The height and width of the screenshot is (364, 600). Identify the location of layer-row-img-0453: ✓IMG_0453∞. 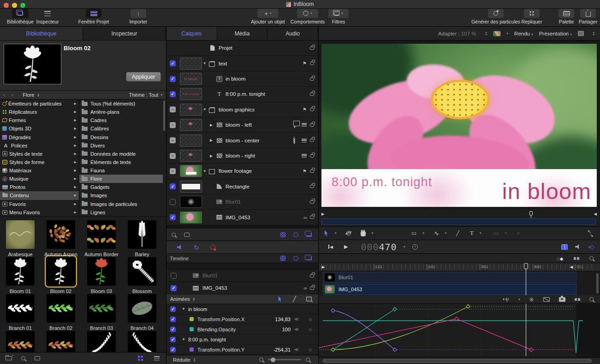
(242, 217).